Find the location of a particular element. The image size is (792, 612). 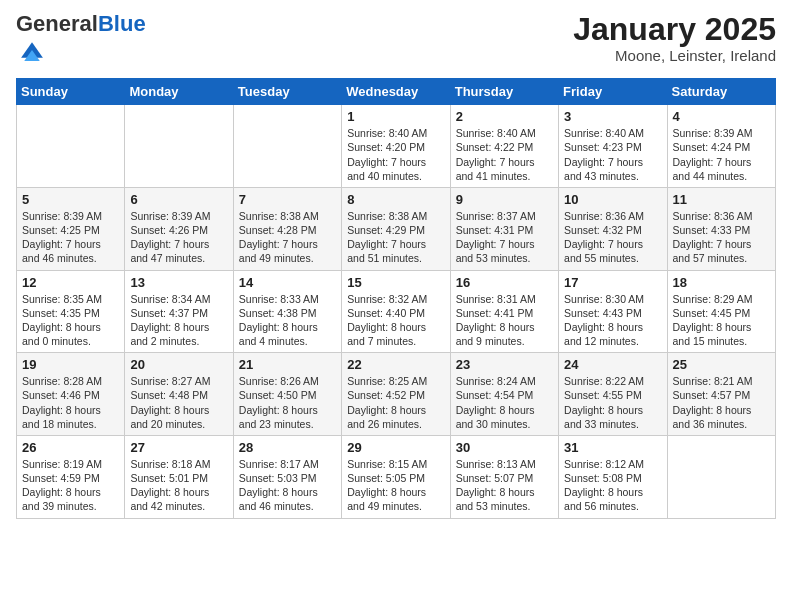

day-cell-20: 20Sunrise: 8:27 AM Sunset: 4:48 PM Dayli… is located at coordinates (179, 394).